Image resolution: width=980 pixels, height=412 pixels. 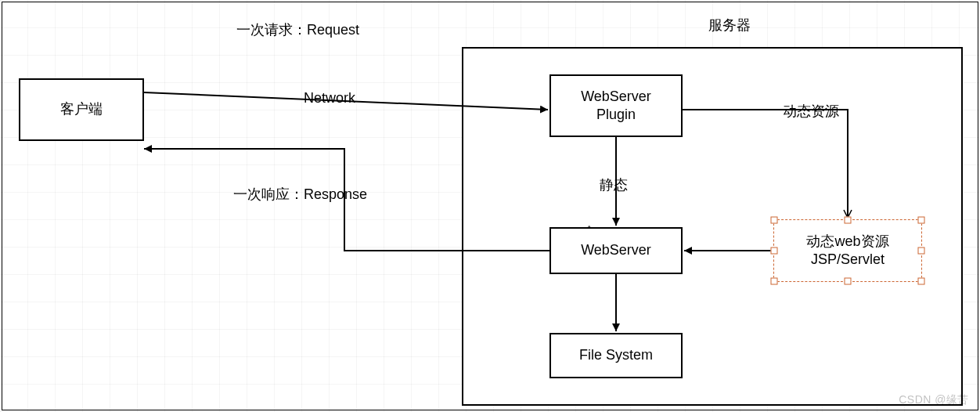 I want to click on label-response: 一次响应：Response, so click(x=301, y=194).